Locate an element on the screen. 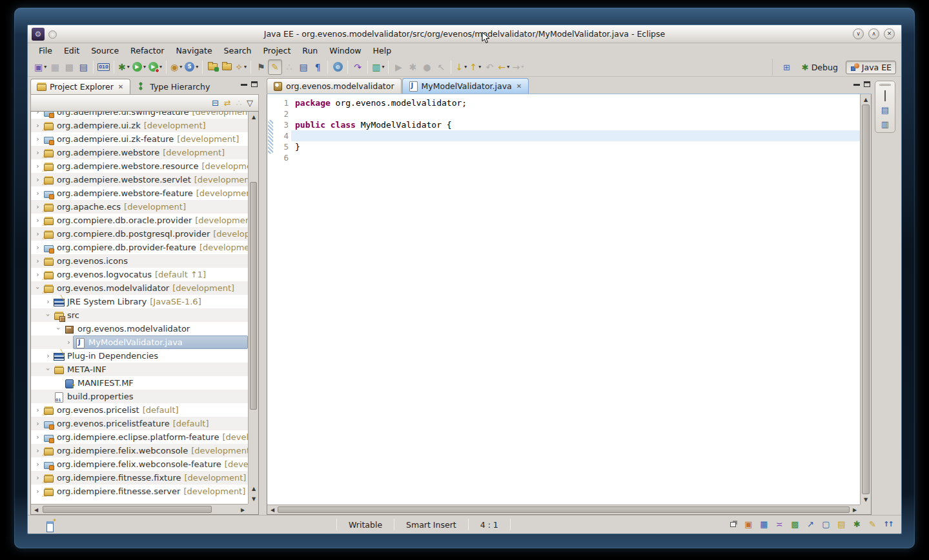 The image size is (929, 560). open-type-button: ↷ is located at coordinates (358, 67).